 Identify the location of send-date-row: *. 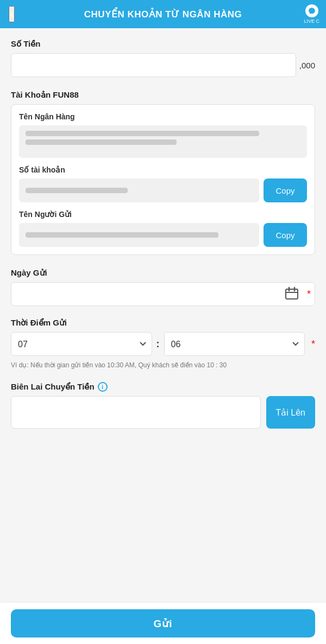
(163, 294).